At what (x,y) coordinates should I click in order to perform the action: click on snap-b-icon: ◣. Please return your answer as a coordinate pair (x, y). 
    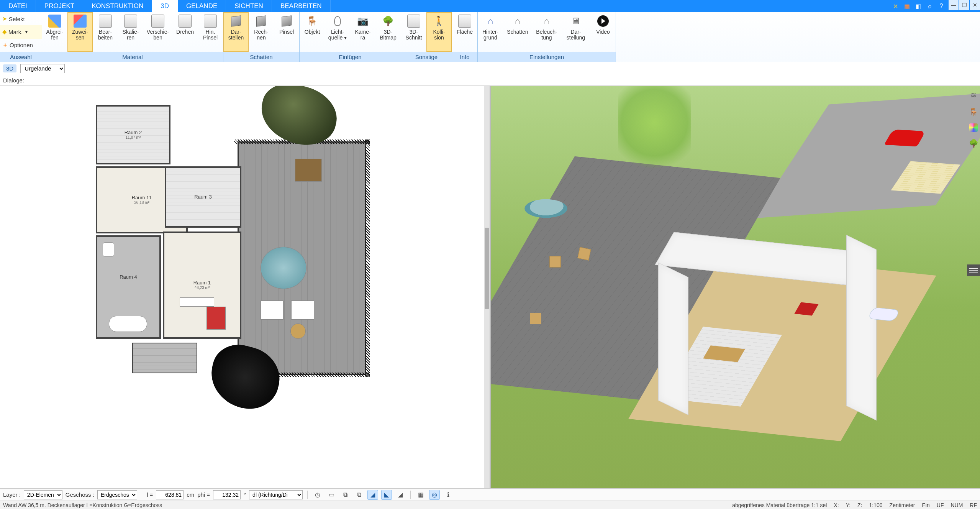
    Looking at the image, I should click on (387, 495).